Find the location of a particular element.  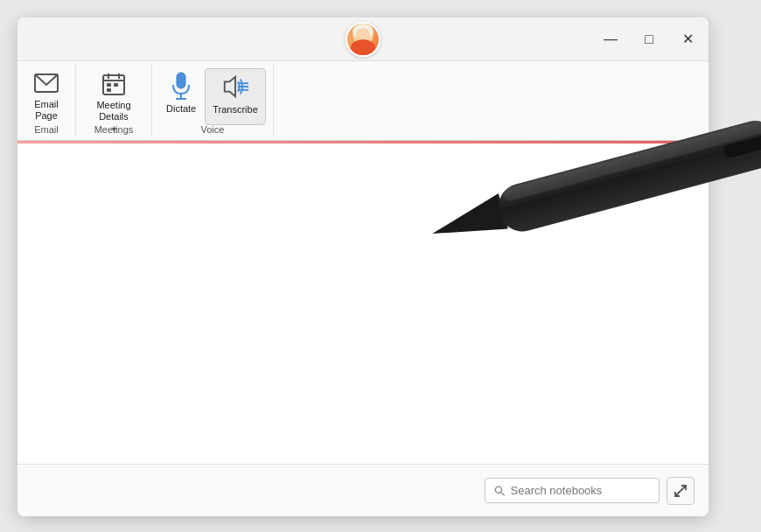

meeting-details-button: MeetingDetails ▾ is located at coordinates (114, 96).